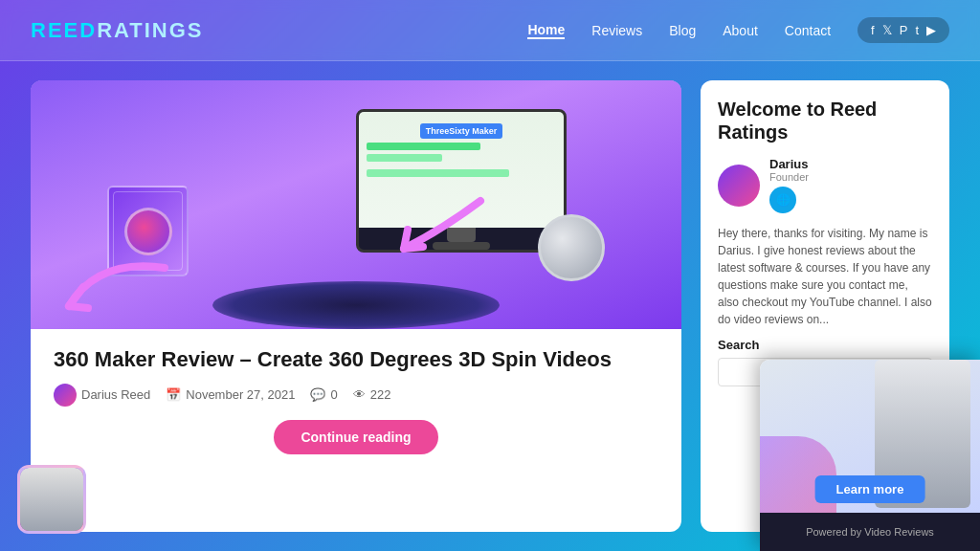  I want to click on display-platform, so click(356, 305).